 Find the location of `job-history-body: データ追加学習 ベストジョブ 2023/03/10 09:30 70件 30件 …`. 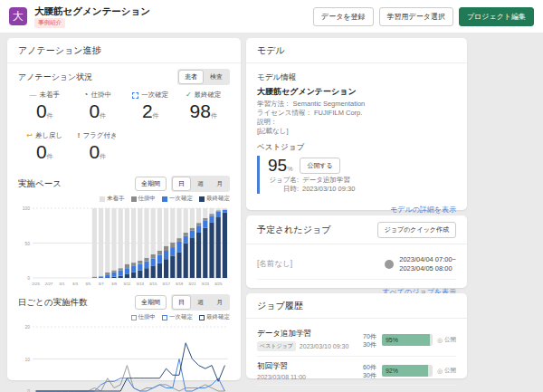

job-history-body: データ追加学習 ベストジョブ 2023/03/10 09:30 70件 30件 … is located at coordinates (357, 355).